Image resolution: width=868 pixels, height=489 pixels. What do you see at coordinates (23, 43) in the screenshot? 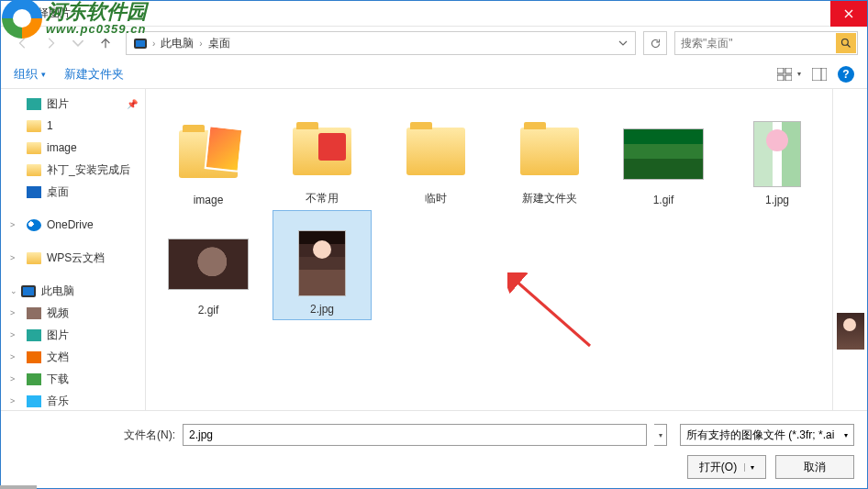
I see `back-button` at bounding box center [23, 43].